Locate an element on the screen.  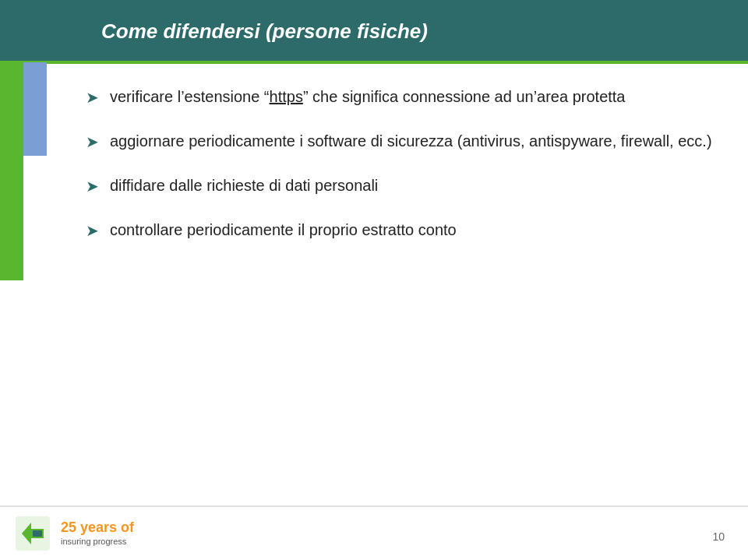
list-item: ➤ controllare periodicamente il proprio … is located at coordinates (401, 231).